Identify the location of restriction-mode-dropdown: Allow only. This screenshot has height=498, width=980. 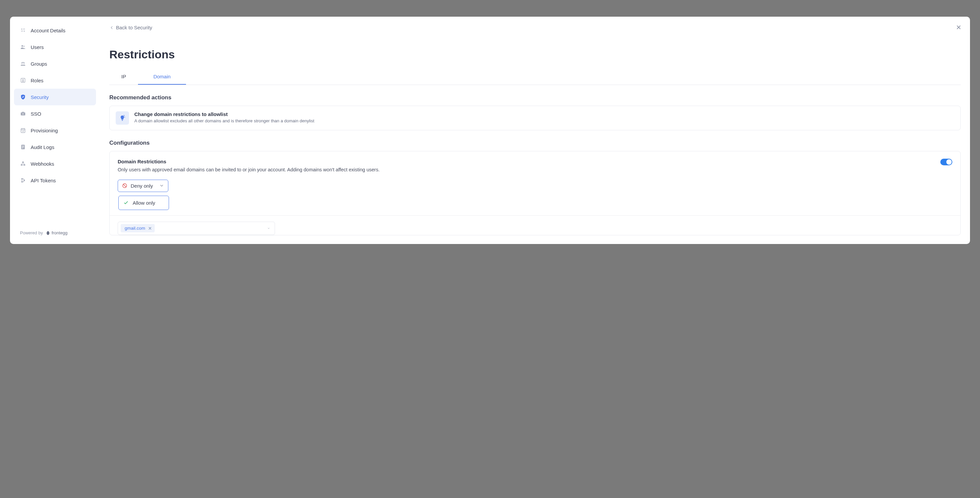
(144, 203).